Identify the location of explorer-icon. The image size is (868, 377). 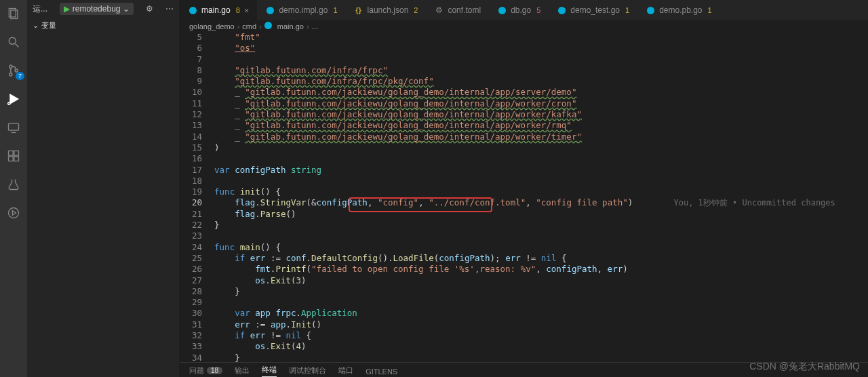
(14, 14).